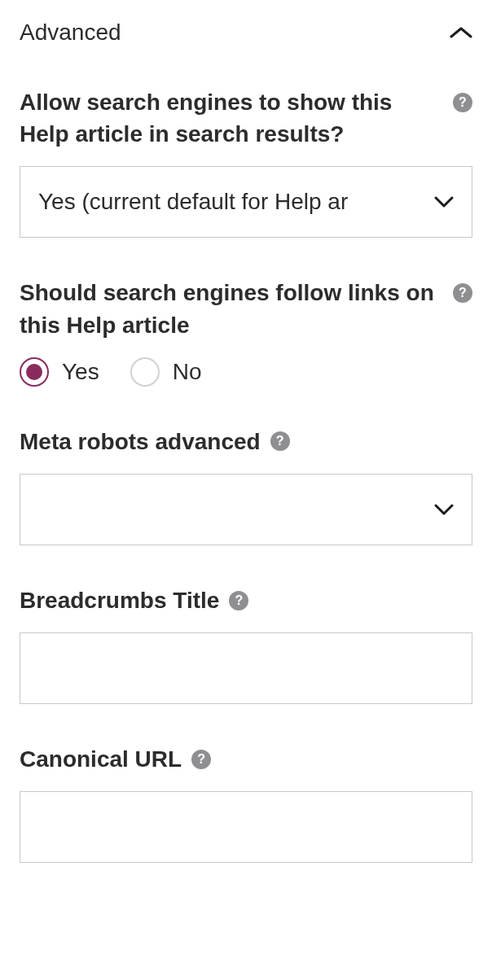 The image size is (492, 980). I want to click on breadcrumbs-field: Breadcrumbs Title ?, so click(246, 645).